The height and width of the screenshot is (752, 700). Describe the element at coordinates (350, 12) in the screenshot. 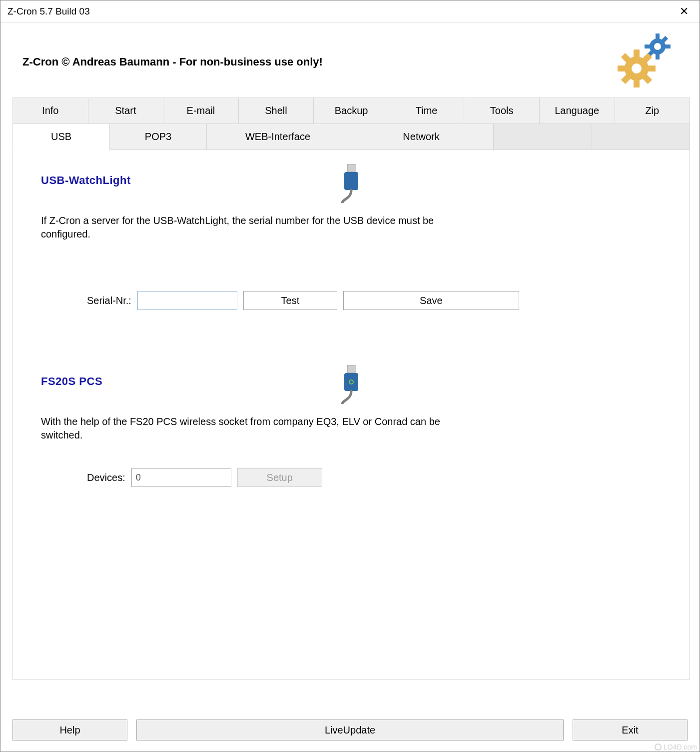

I see `titlebar: Z-Cron 5.7 Build 03 ✕` at that location.